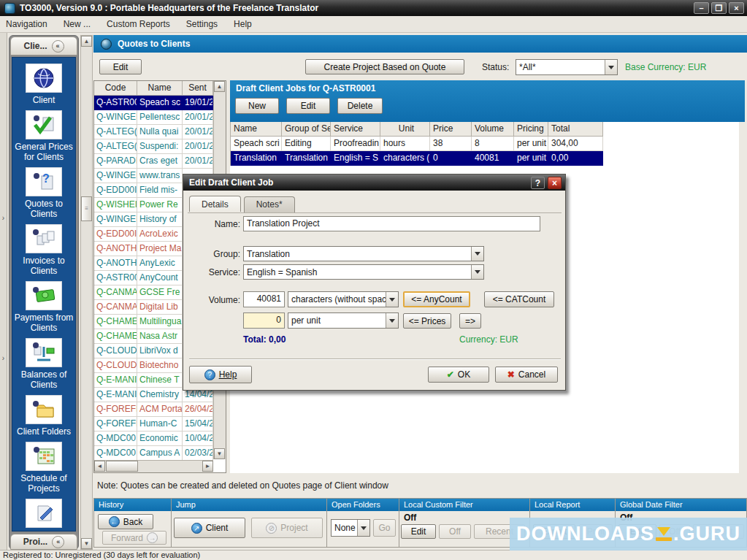  Describe the element at coordinates (437, 299) in the screenshot. I see `anycount-button: <= AnyCount` at that location.